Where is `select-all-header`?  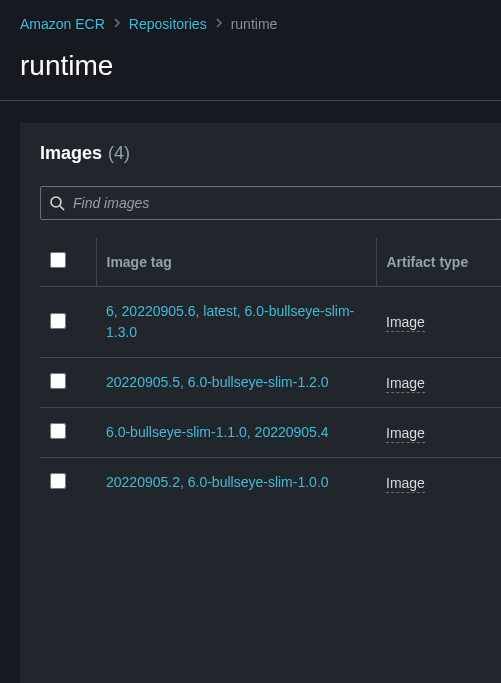
select-all-header is located at coordinates (68, 262).